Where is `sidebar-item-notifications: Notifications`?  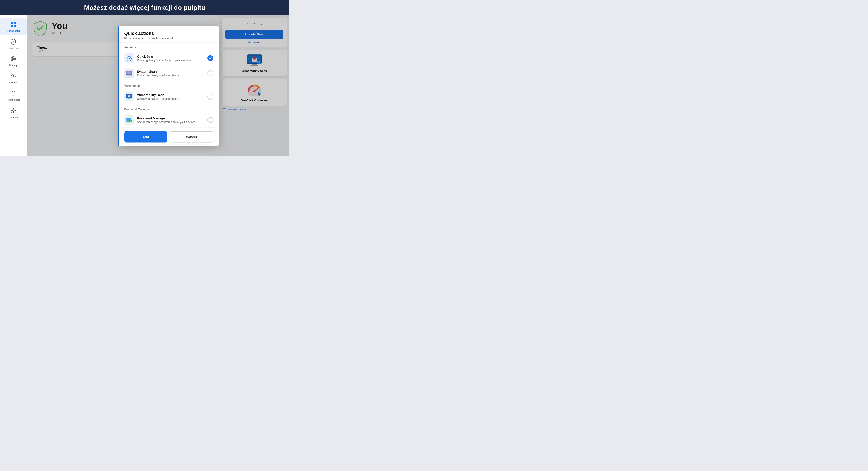 sidebar-item-notifications: Notifications is located at coordinates (13, 95).